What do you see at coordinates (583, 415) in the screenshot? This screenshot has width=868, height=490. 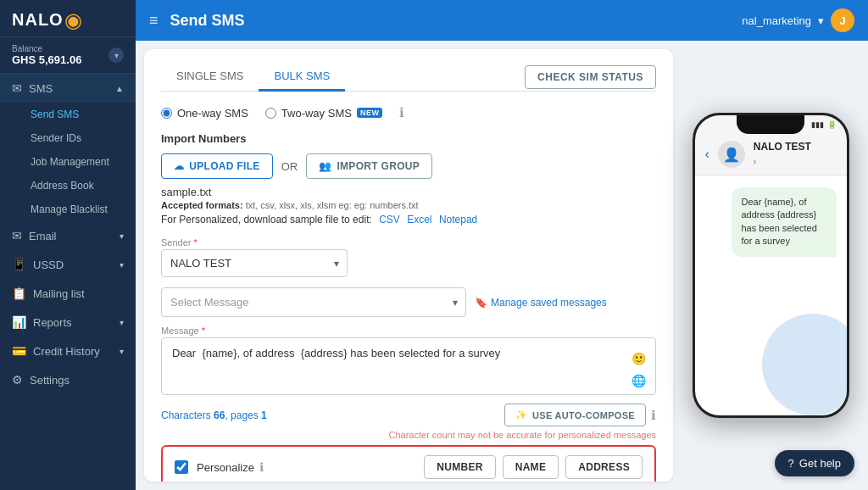 I see `auto-compose-label: USE AUTO-COMPOSE` at bounding box center [583, 415].